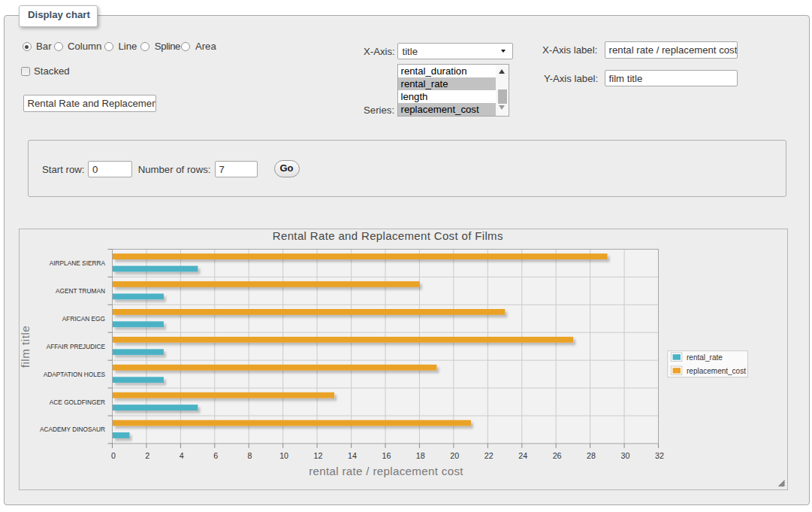  Describe the element at coordinates (249, 456) in the screenshot. I see `svg-text: 8` at that location.